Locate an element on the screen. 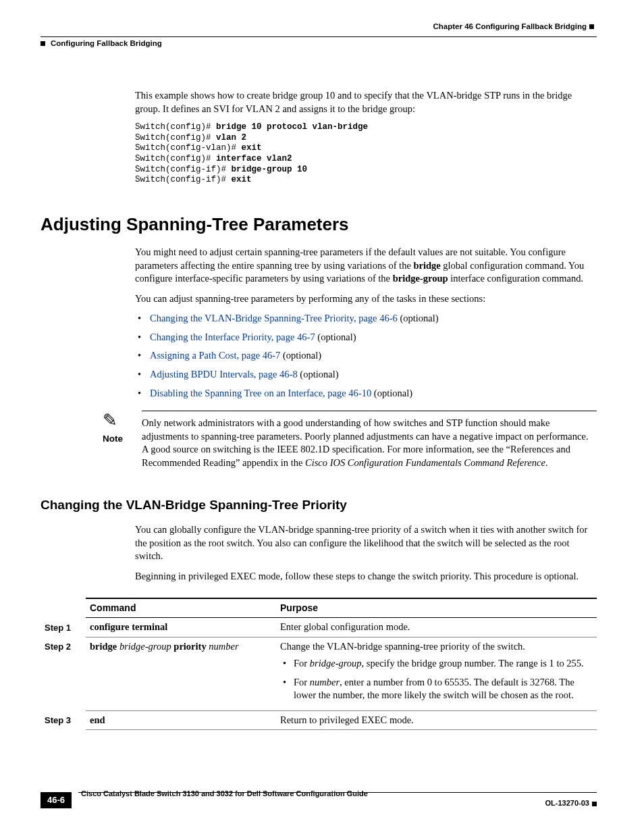 The height and width of the screenshot is (834, 644). xref-link: Adjusting BPDU Intervals, page 46-8 is located at coordinates (224, 374).